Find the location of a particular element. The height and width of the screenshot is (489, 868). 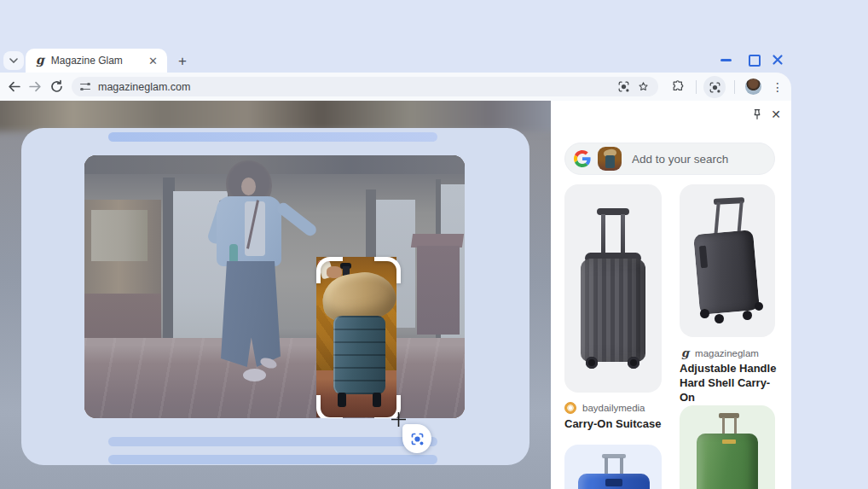

site-settings-icon is located at coordinates (85, 87).